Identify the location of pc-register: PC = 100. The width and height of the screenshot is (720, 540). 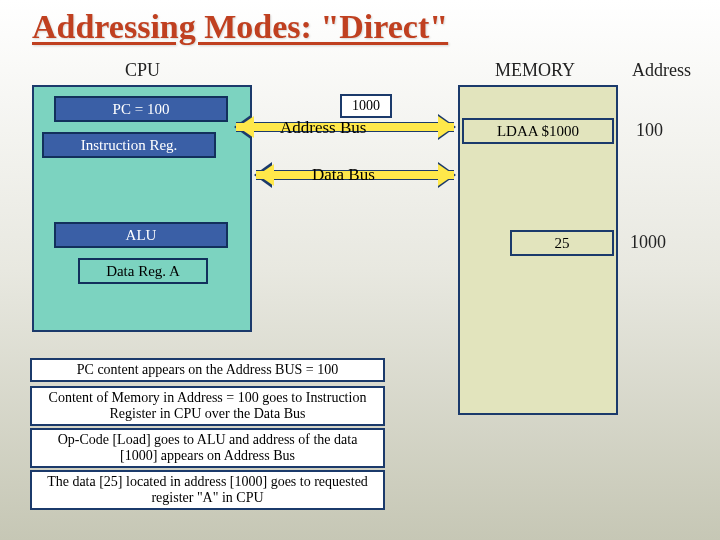
(141, 109).